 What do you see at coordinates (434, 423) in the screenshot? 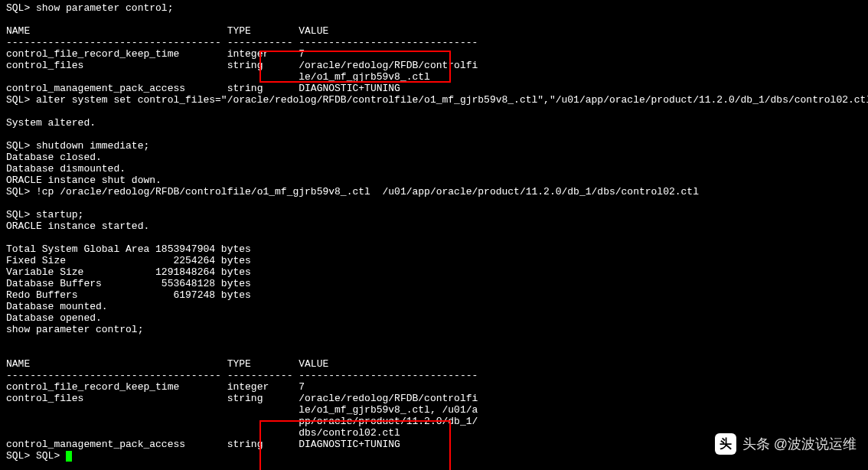
I see `param-row-continuation: pp/oracle/product/11.2.0/db_1/` at bounding box center [434, 423].